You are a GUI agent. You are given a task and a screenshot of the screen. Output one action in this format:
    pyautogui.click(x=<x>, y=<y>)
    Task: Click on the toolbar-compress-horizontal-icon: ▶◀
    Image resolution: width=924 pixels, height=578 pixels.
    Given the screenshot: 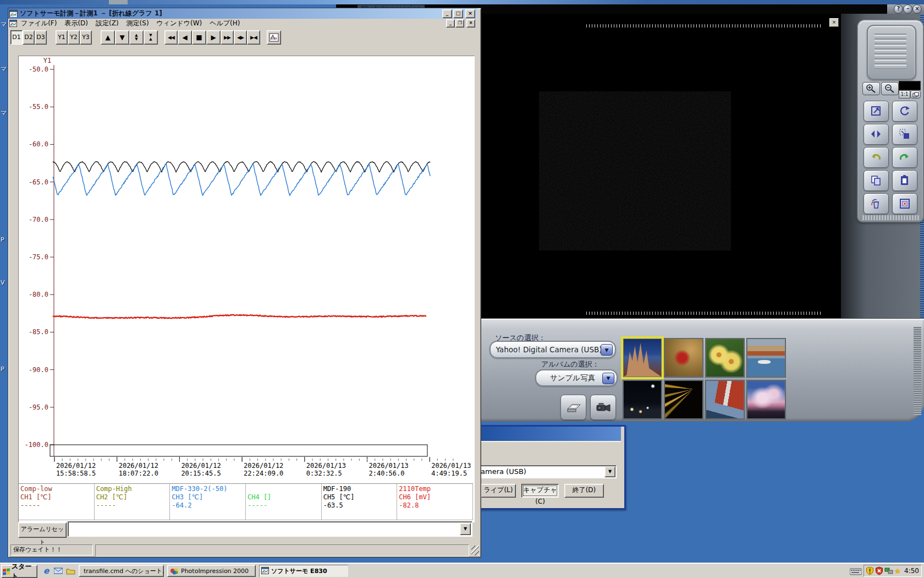 What is the action you would take?
    pyautogui.click(x=254, y=37)
    